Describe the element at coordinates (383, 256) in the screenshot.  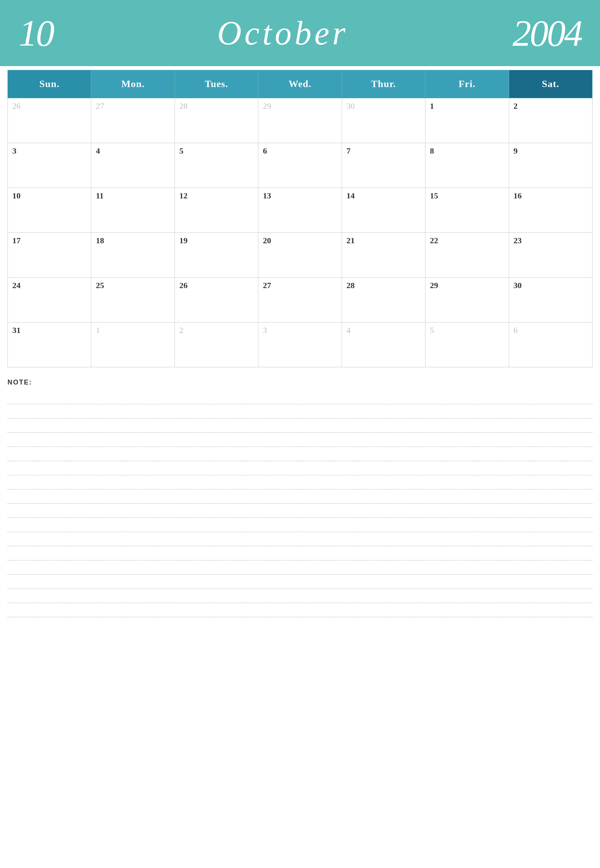
I see `day-cell: 21` at that location.